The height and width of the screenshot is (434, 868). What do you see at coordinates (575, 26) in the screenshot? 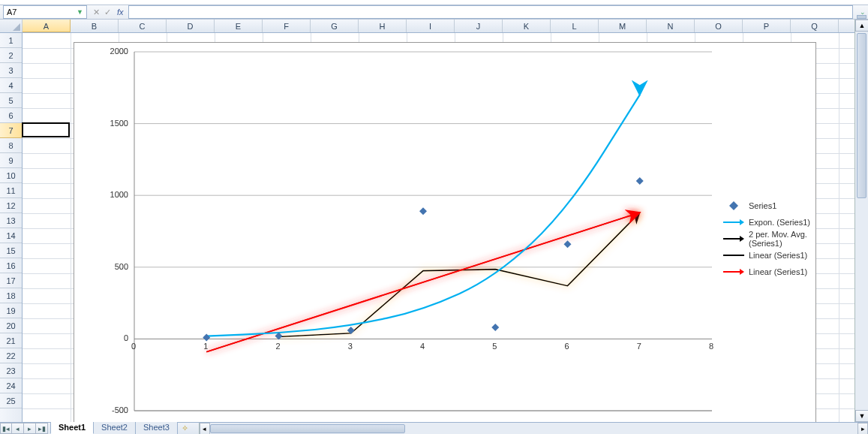
I see `column-header: L` at bounding box center [575, 26].